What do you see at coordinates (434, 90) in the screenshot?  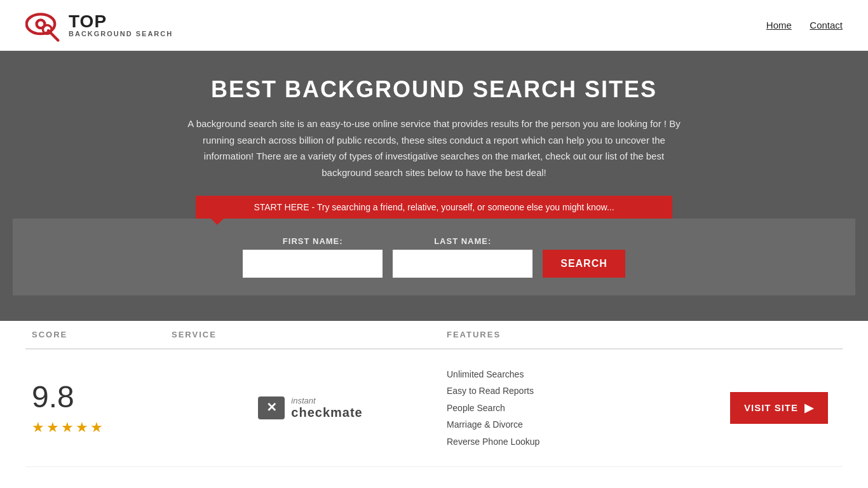 I see `page-title: BEST BACKGROUND SEARCH SITES` at bounding box center [434, 90].